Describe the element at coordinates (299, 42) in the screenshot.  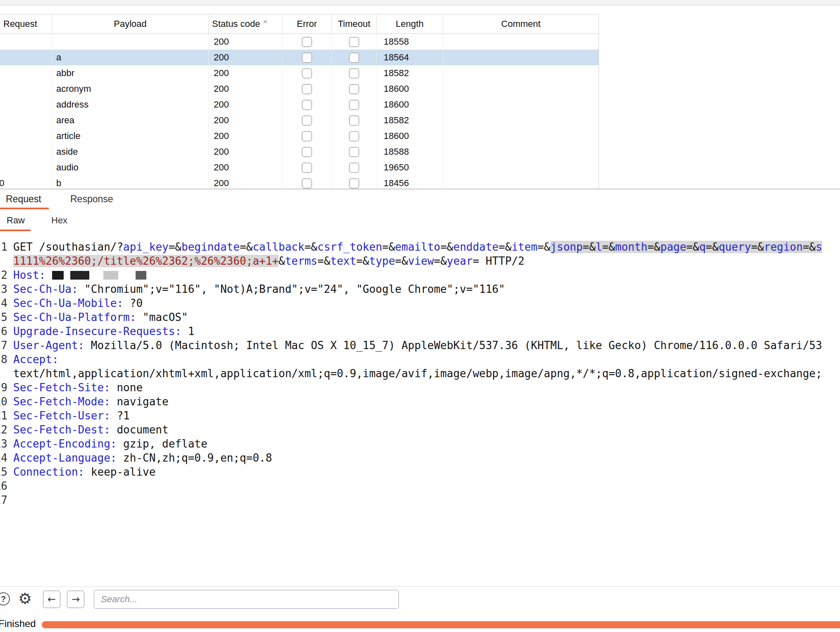
I see `result-row: 1 200 18558` at that location.